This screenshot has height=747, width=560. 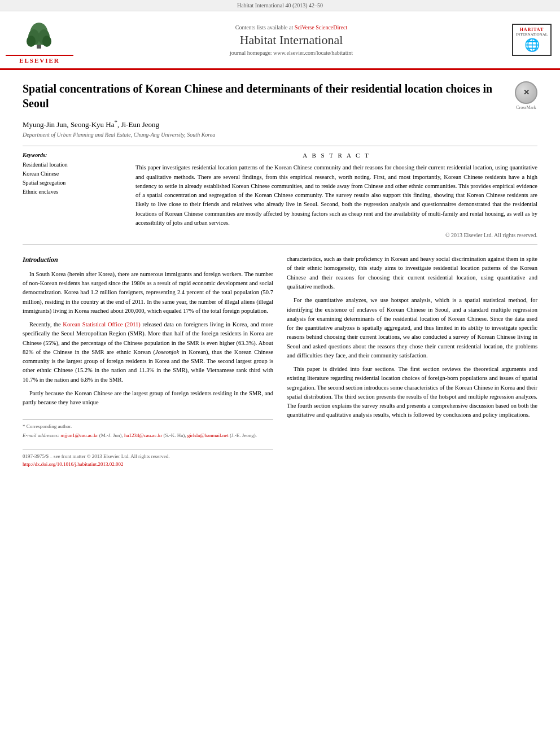 I want to click on body-para-r1: characteristics, such as their proficien…, so click(x=412, y=273).